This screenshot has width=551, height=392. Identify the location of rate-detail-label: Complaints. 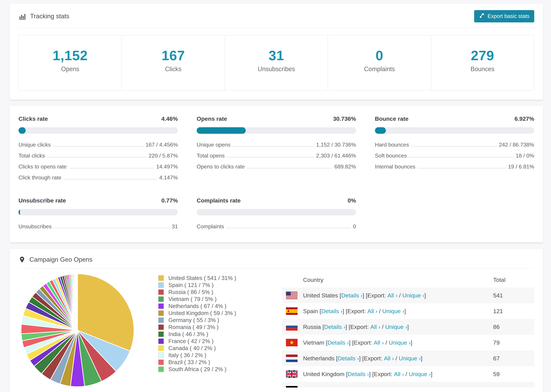
(210, 226).